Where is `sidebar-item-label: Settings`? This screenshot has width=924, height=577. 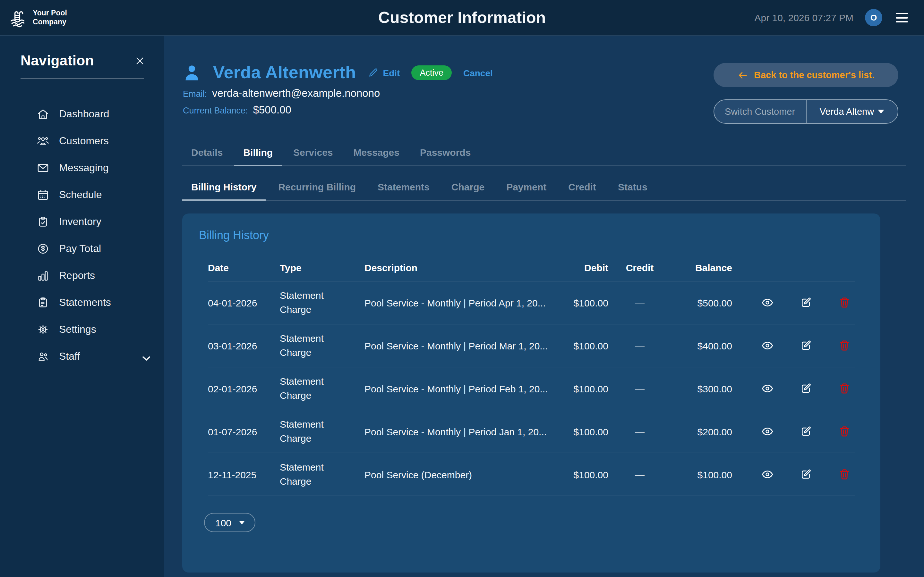 sidebar-item-label: Settings is located at coordinates (78, 330).